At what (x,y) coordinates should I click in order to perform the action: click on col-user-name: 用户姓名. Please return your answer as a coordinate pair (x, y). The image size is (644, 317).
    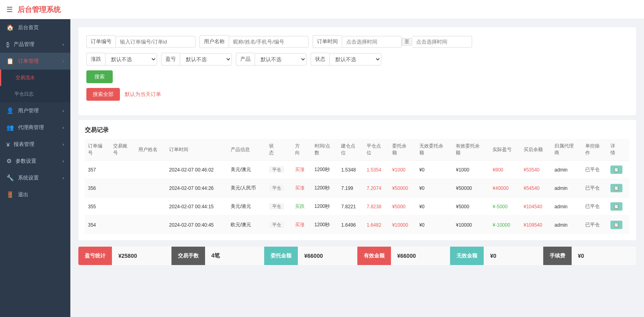
    Looking at the image, I should click on (150, 150).